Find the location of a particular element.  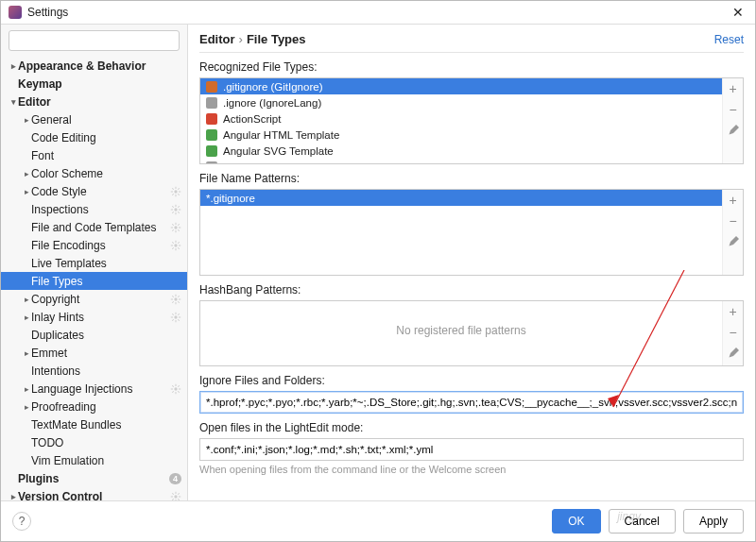

sidebar-item-textmate-bundles: TextMate Bundles is located at coordinates (94, 425).